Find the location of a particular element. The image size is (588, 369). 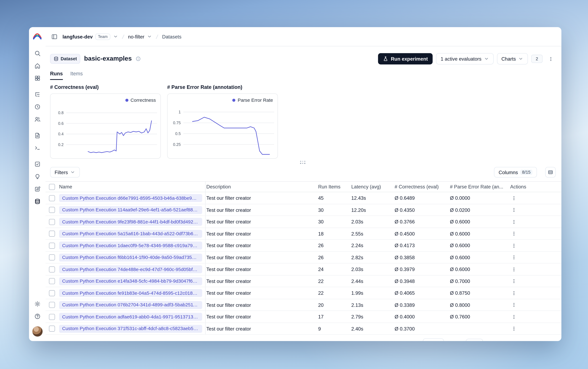

resize-drag-handle is located at coordinates (303, 163).